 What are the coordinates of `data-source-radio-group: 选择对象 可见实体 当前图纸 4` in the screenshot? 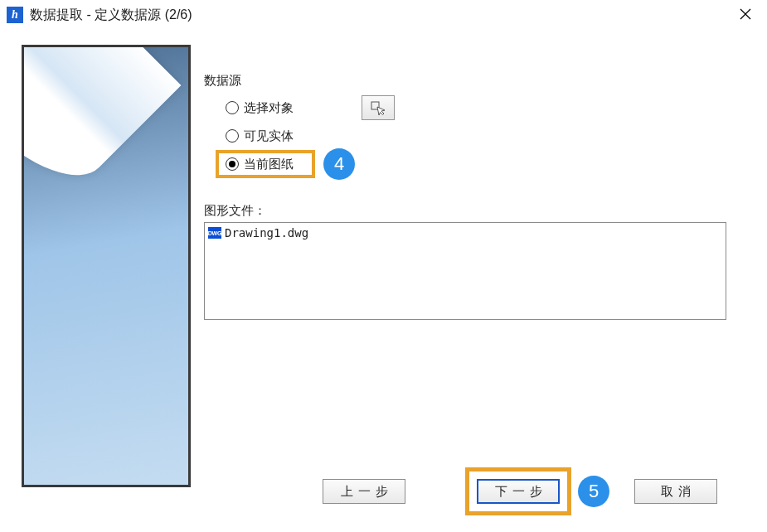 It's located at (474, 136).